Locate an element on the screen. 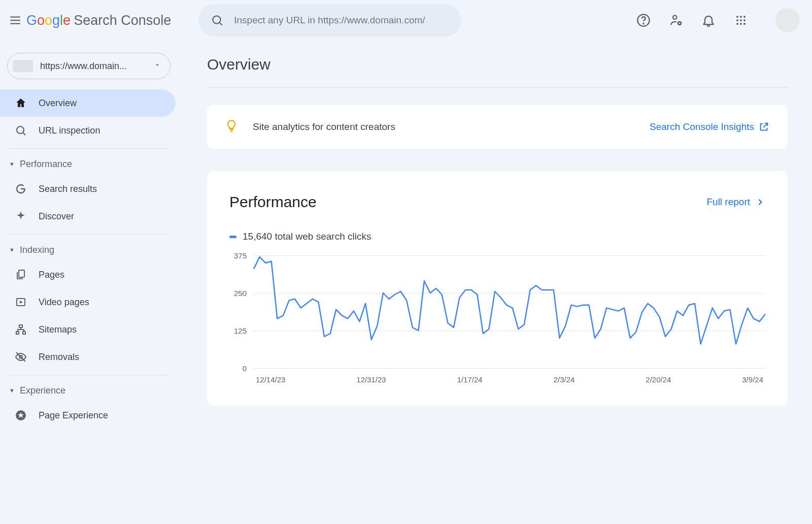 Image resolution: width=812 pixels, height=524 pixels. sidebar-group-indexing: ▼ Indexing is located at coordinates (89, 250).